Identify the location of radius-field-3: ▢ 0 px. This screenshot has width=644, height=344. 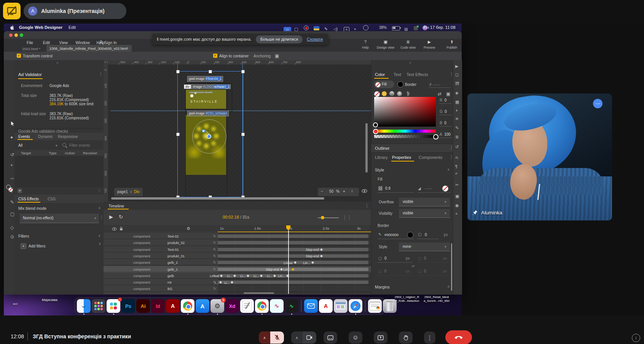
(395, 271).